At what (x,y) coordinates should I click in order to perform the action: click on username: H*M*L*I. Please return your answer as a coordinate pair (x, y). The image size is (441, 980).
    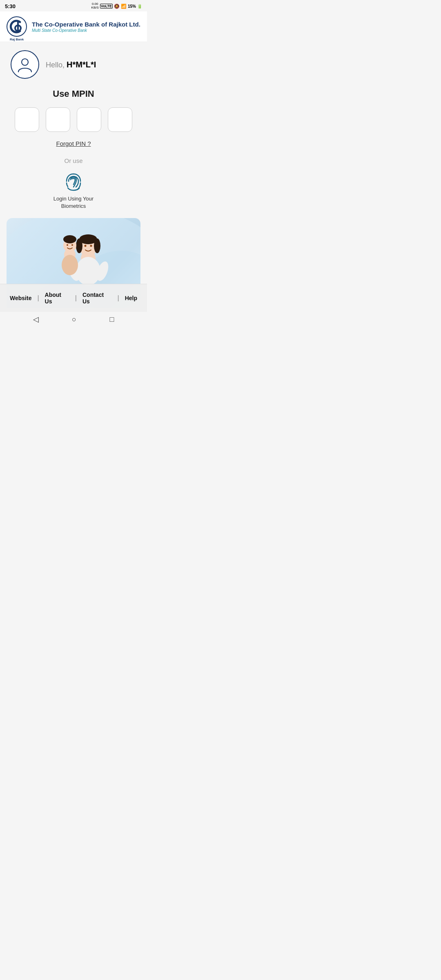
    Looking at the image, I should click on (81, 65).